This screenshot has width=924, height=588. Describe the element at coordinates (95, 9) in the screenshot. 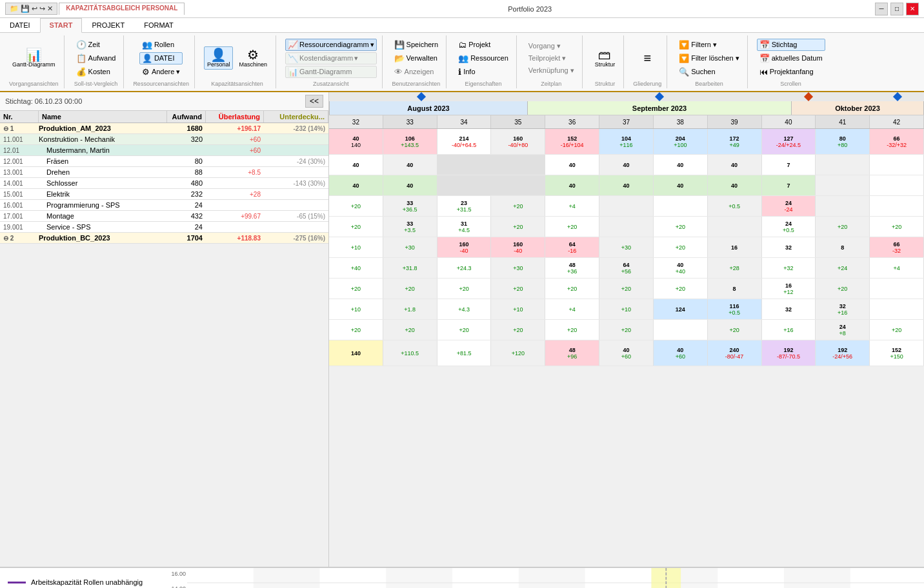

I see `title-tabs: 📁 💾 ↩ ↪ ✕ KAPAZITÄTSABGLEICH PERSONAL` at that location.